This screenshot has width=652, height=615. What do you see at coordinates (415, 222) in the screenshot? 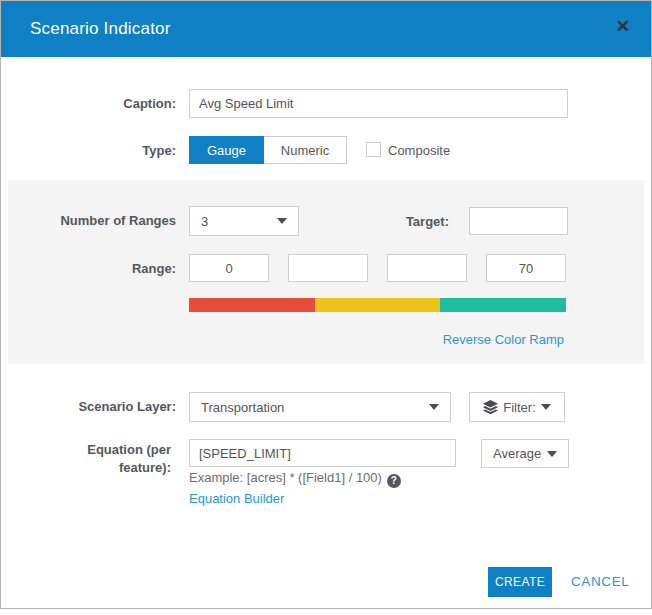
I see `target-label: Target:` at bounding box center [415, 222].